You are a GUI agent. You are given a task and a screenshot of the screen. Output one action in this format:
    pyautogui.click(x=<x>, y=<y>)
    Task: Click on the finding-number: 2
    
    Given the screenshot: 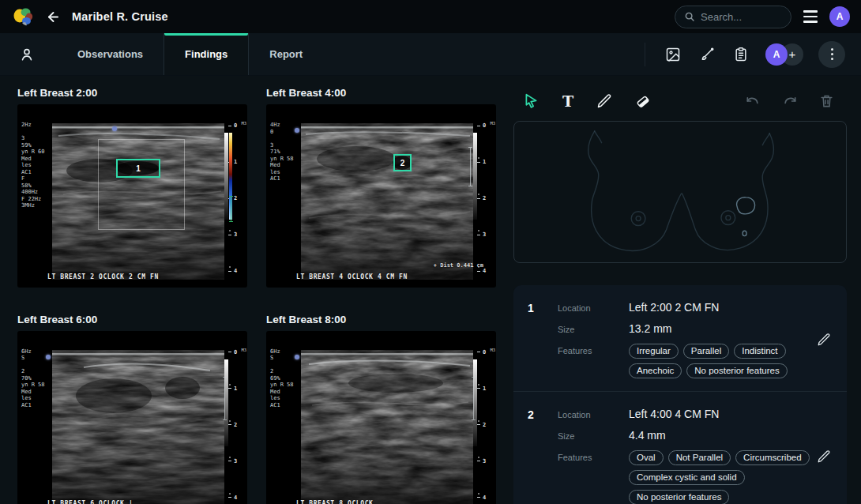 What is the action you would take?
    pyautogui.click(x=543, y=456)
    